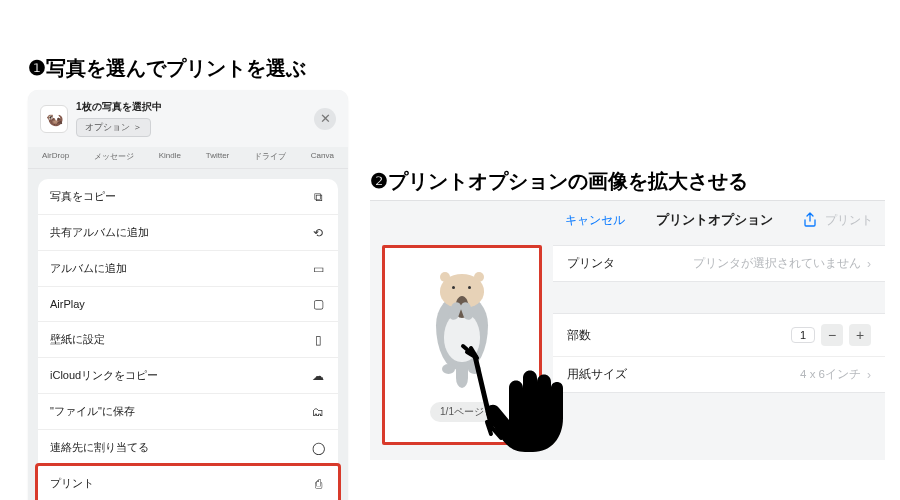 The image size is (900, 500). What do you see at coordinates (719, 353) in the screenshot?
I see `print-settings-group: 部数 1 − + 用紙サイズ 4 x 6インチ›` at bounding box center [719, 353].